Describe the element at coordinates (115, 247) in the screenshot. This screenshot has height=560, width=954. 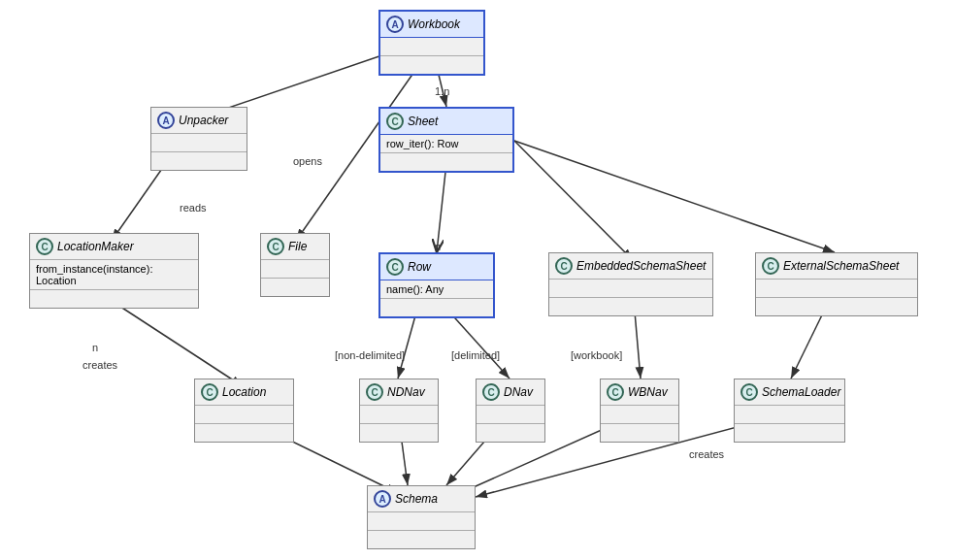
I see `header-locationmaker: C LocationMaker` at that location.